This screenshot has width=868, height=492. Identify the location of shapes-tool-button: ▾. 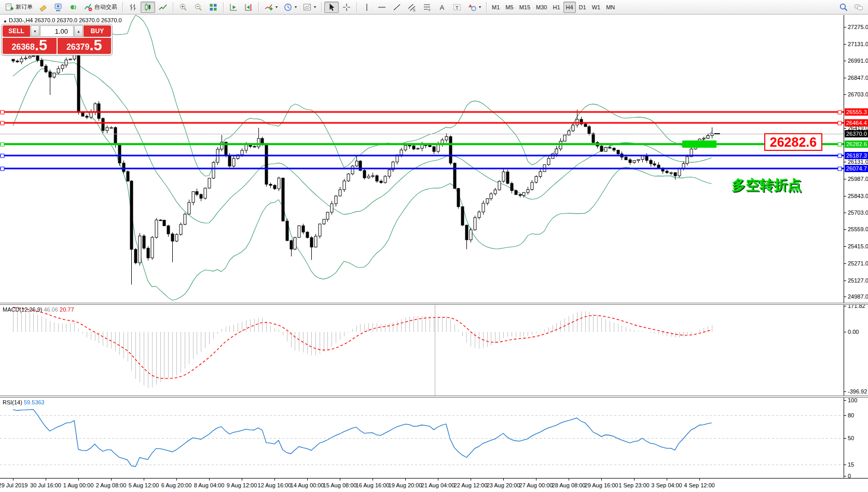
(474, 7).